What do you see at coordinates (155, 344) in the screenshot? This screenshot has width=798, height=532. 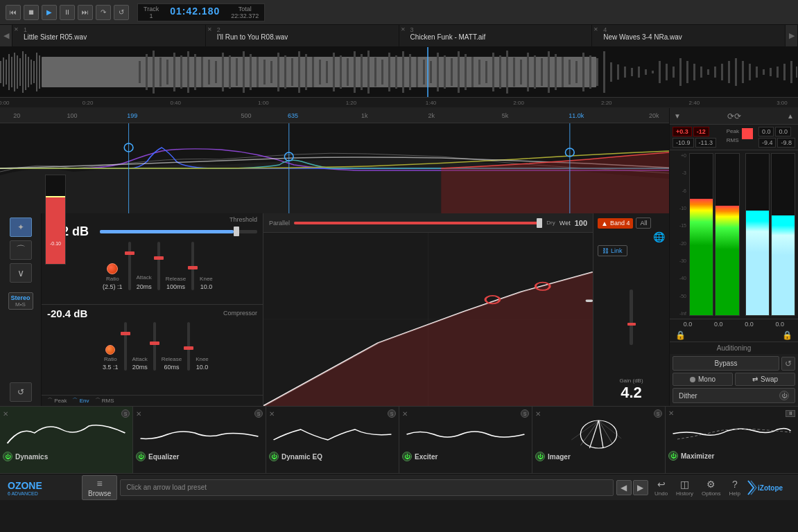 I see `comp-release-thumb` at bounding box center [155, 344].